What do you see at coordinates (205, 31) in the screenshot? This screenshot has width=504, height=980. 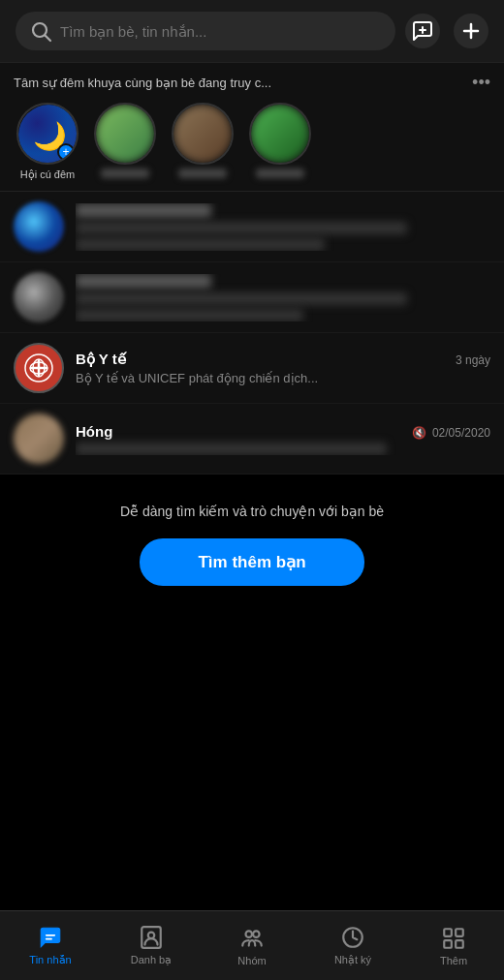 I see `search-bar` at bounding box center [205, 31].